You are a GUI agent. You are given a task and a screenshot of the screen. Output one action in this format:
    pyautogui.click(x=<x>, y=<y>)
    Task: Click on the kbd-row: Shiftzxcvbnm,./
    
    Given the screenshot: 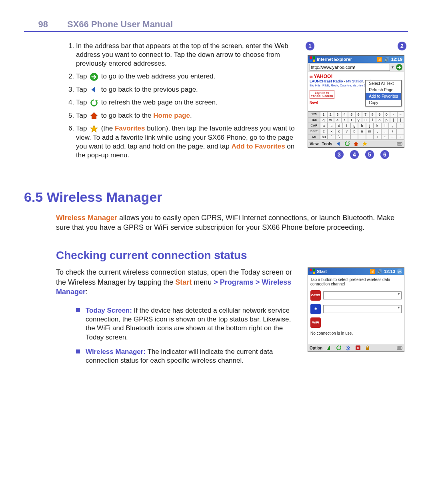 What is the action you would take?
    pyautogui.click(x=356, y=131)
    